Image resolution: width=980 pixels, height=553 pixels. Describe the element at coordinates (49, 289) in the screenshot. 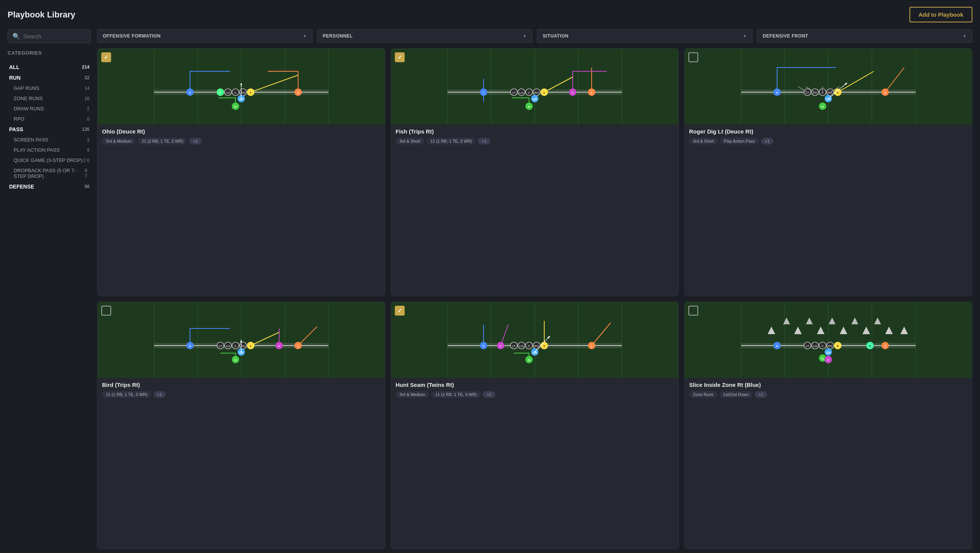

I see `sidebar: 🔍 Categories ALL214RUN32GAP RUNS14ZONE R…` at that location.